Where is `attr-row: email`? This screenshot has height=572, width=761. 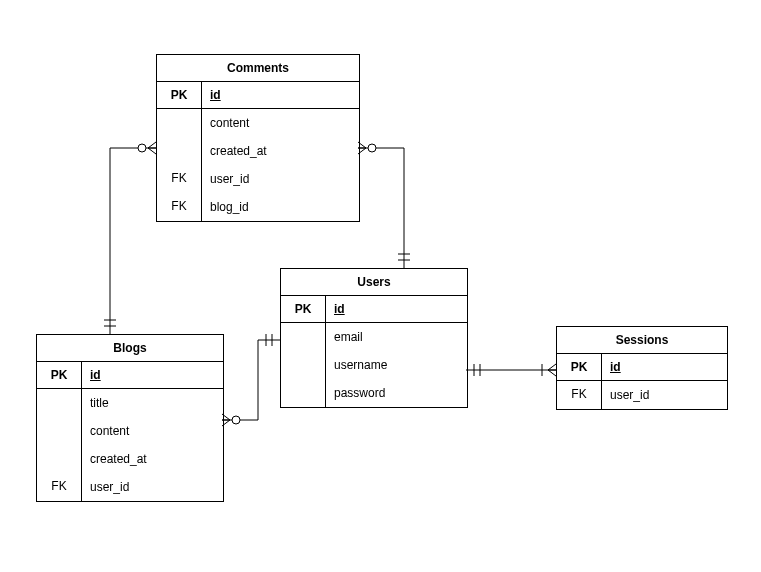 attr-row: email is located at coordinates (374, 337).